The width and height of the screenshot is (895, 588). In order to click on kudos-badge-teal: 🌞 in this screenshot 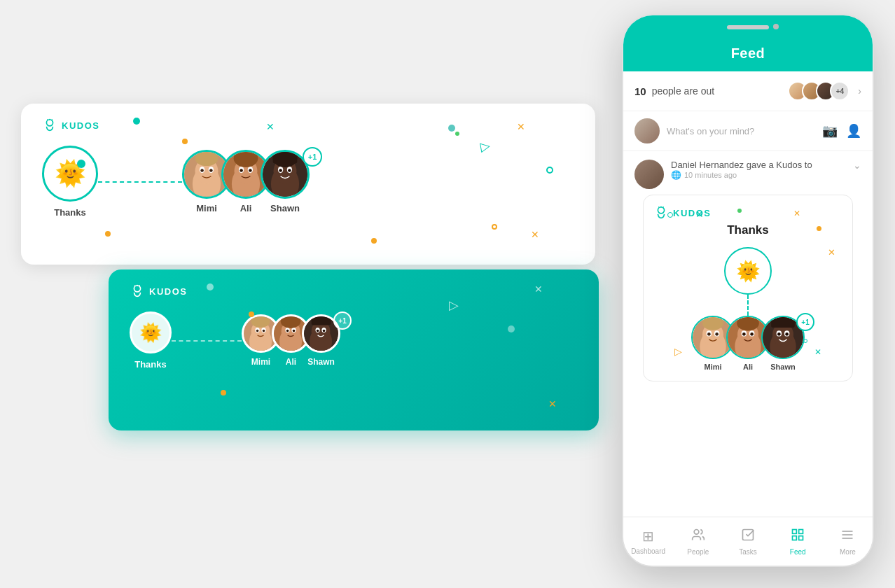, I will do `click(151, 332)`.